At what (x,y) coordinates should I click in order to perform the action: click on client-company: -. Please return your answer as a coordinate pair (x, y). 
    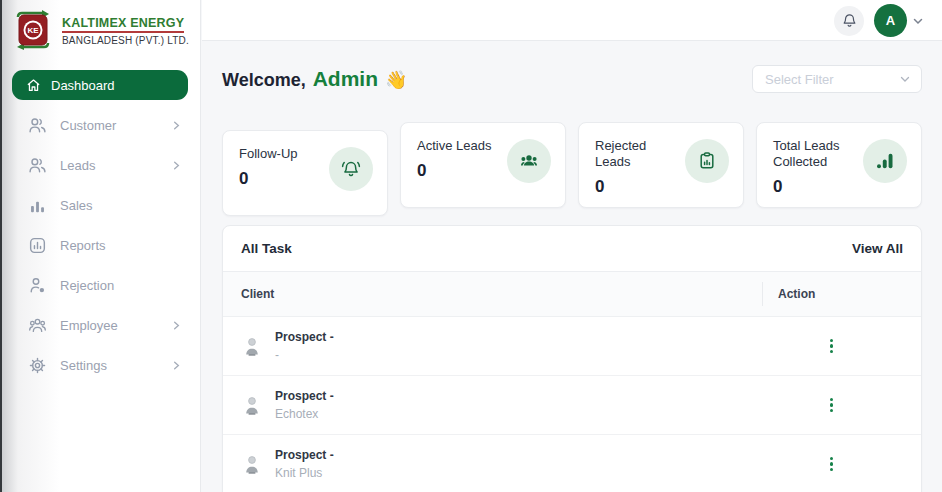
    Looking at the image, I should click on (304, 355).